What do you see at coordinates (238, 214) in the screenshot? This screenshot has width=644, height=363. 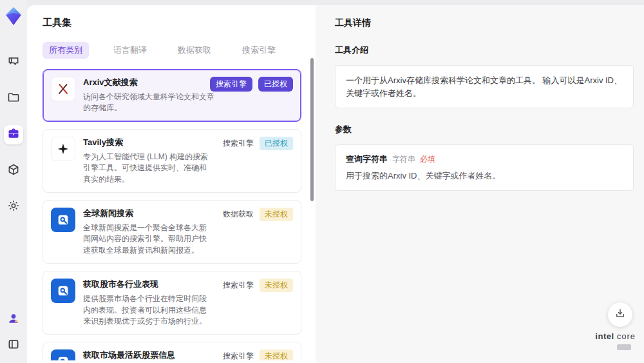 I see `category-label: 数据获取` at bounding box center [238, 214].